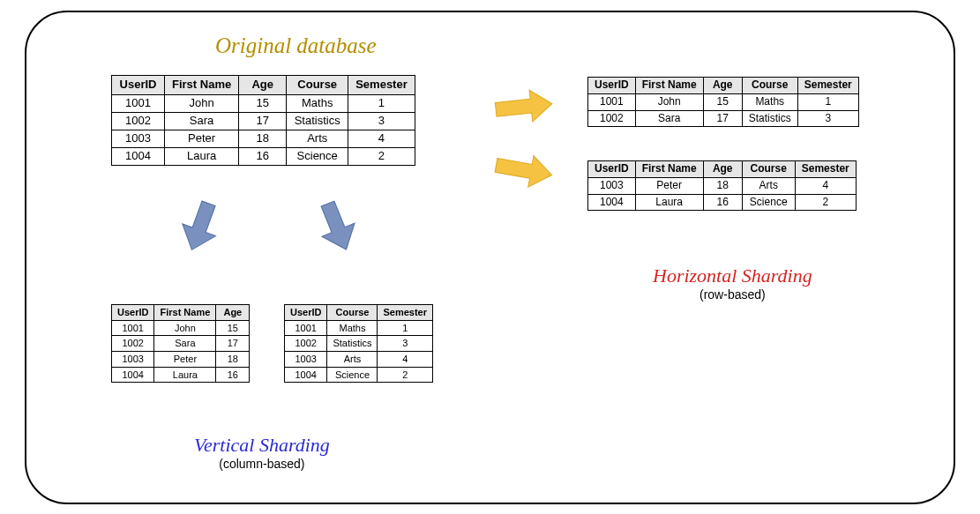 The height and width of the screenshot is (514, 980). Describe the element at coordinates (732, 283) in the screenshot. I see `horizontal-sharding-label: Horizontal Sharding (row-based)` at that location.